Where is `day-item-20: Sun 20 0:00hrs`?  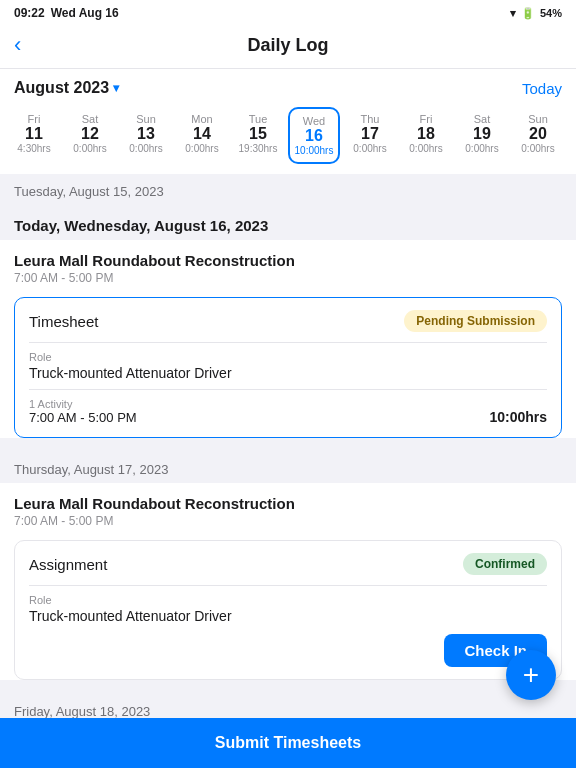
day-item-20: Sun 20 0:00hrs is located at coordinates (538, 136).